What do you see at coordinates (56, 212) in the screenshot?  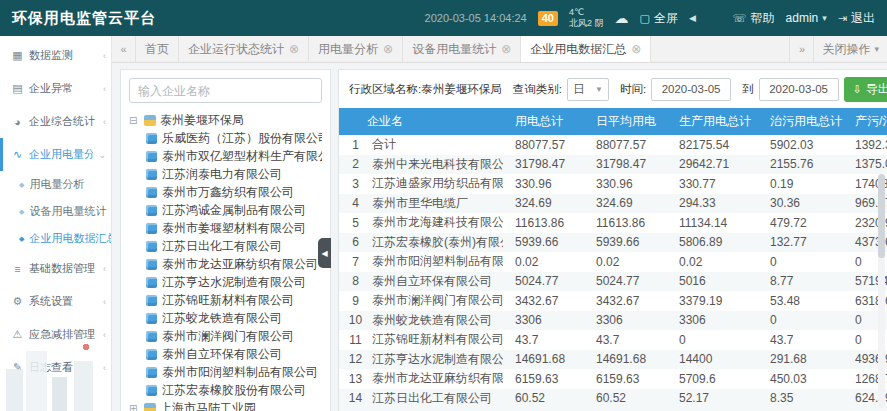 I see `sidebar-submenu-item: ◆ 设备用电量统计` at bounding box center [56, 212].